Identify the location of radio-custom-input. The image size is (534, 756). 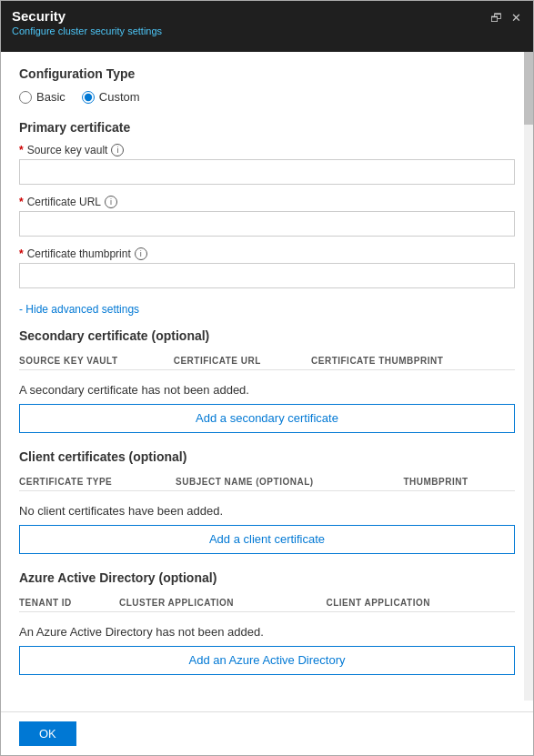
(88, 97).